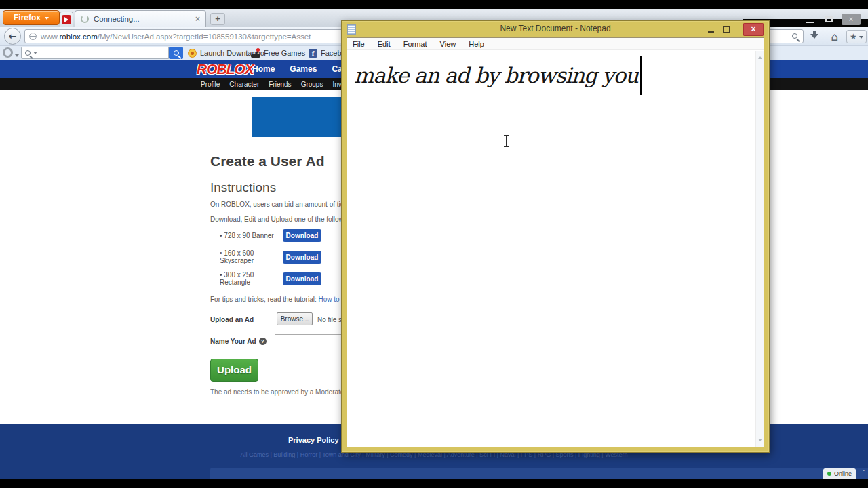 The width and height of the screenshot is (868, 488). What do you see at coordinates (856, 37) in the screenshot?
I see `bookmarks-button: ★` at bounding box center [856, 37].